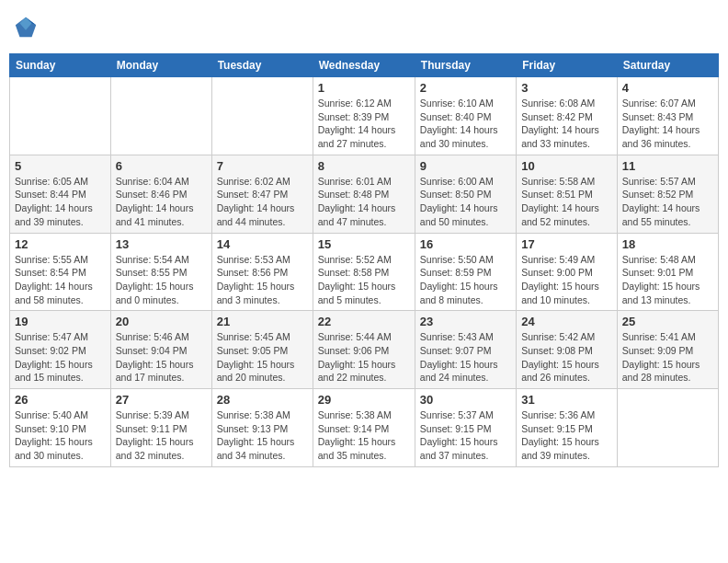  Describe the element at coordinates (566, 245) in the screenshot. I see `day-number: 17` at that location.